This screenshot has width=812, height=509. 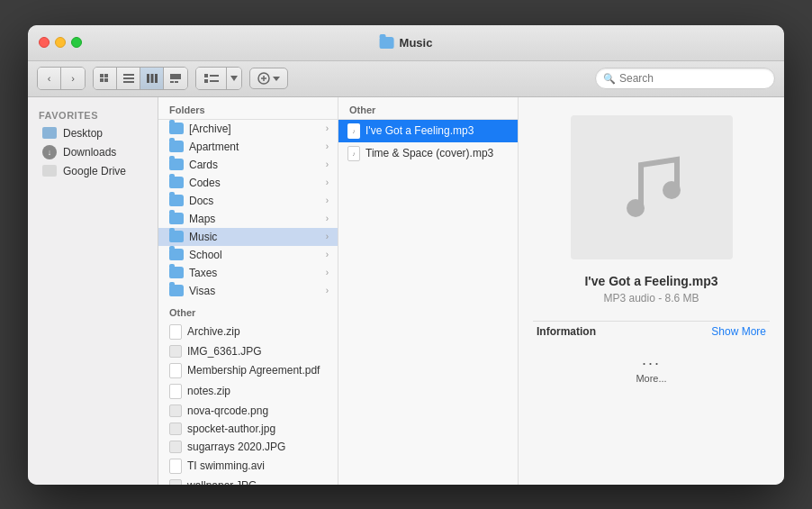 I want to click on preview-thumbnail, so click(x=652, y=187).